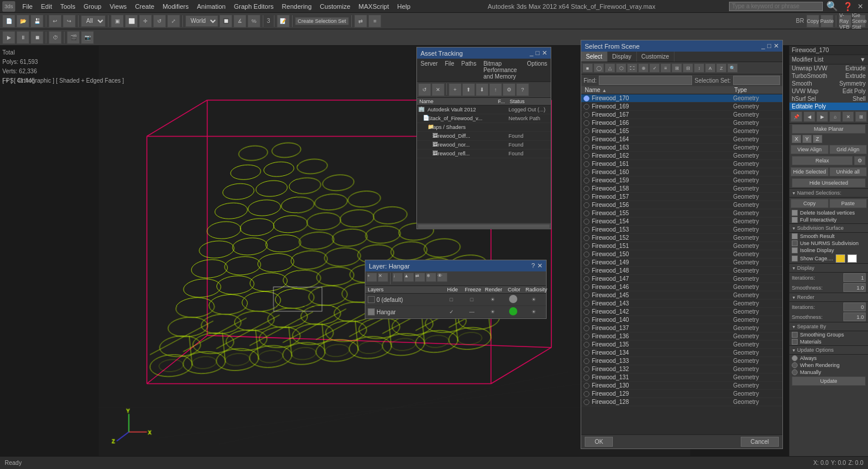  What do you see at coordinates (493, 312) in the screenshot?
I see `layer-hangar-render: ☀` at bounding box center [493, 312].